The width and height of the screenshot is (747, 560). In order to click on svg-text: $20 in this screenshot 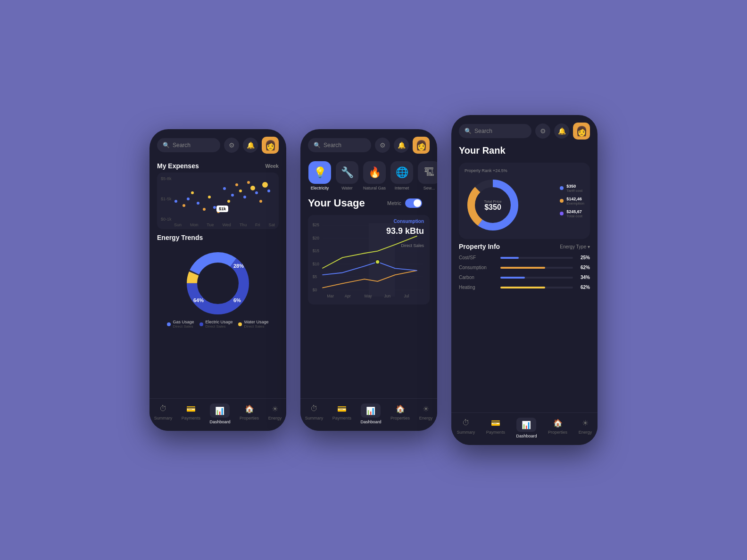, I will do `click(316, 238)`.